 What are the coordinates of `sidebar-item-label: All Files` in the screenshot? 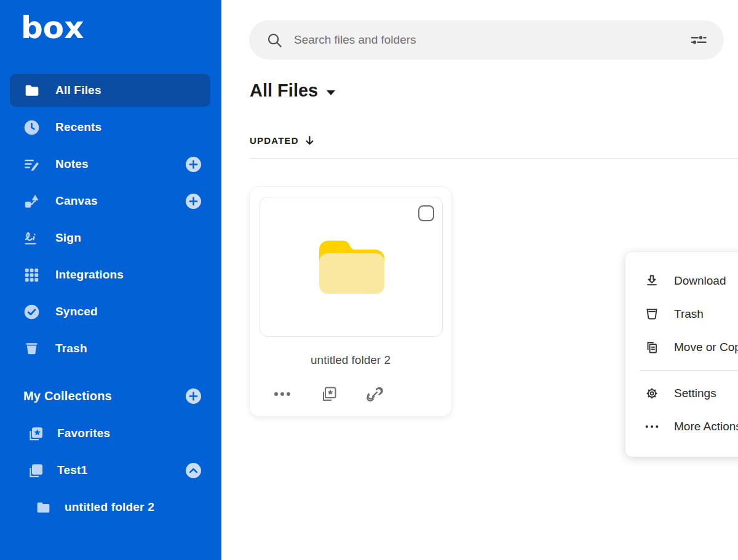 It's located at (79, 90).